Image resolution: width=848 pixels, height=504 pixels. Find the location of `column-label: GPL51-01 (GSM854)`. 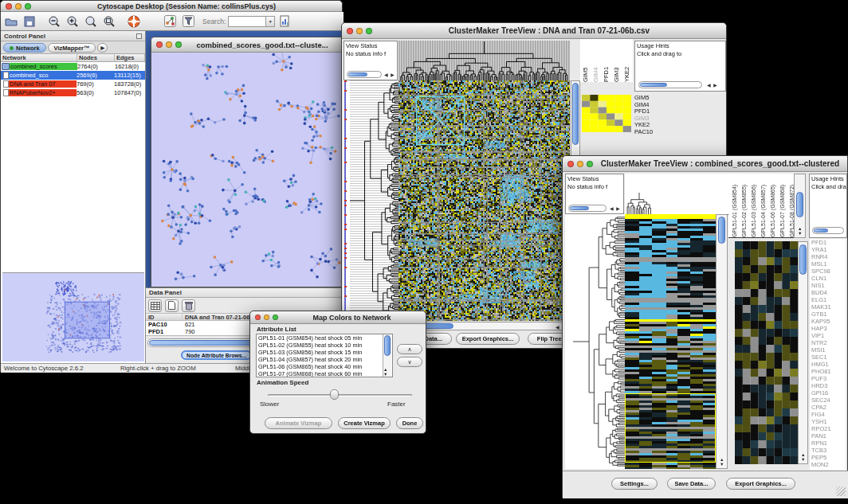

column-label: GPL51-01 (GSM854) is located at coordinates (735, 205).